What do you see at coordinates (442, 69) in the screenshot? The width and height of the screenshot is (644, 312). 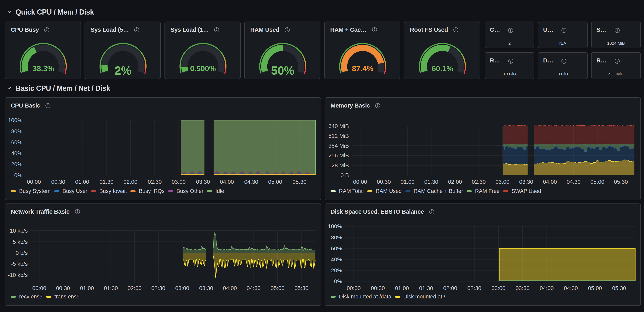 I see `svg-text: 60.1%` at bounding box center [442, 69].